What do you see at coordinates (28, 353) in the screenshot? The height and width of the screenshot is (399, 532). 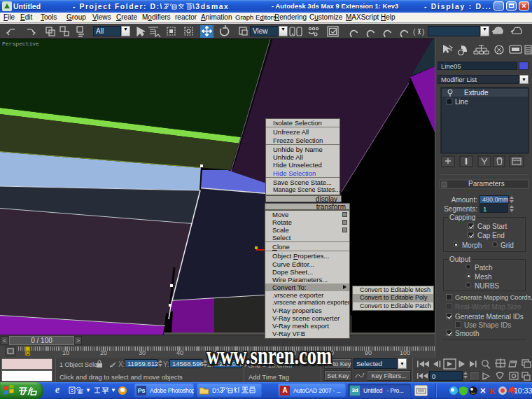 I see `svg-text: 0` at bounding box center [28, 353].